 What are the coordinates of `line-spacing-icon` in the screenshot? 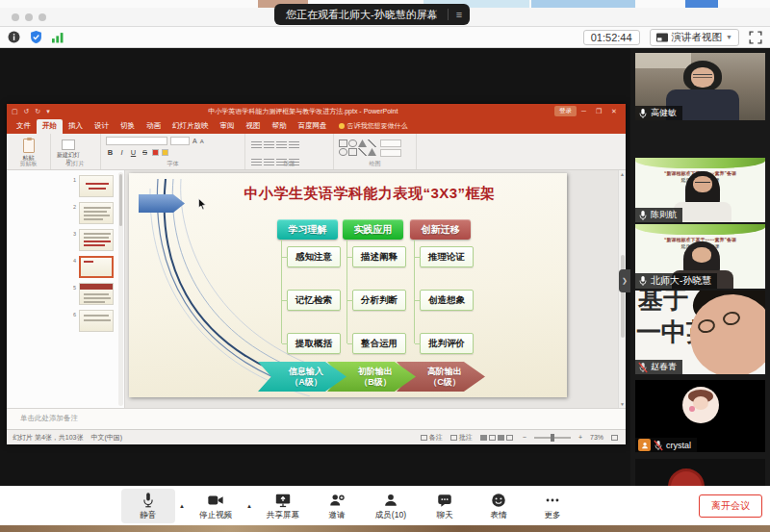 It's located at (295, 145).